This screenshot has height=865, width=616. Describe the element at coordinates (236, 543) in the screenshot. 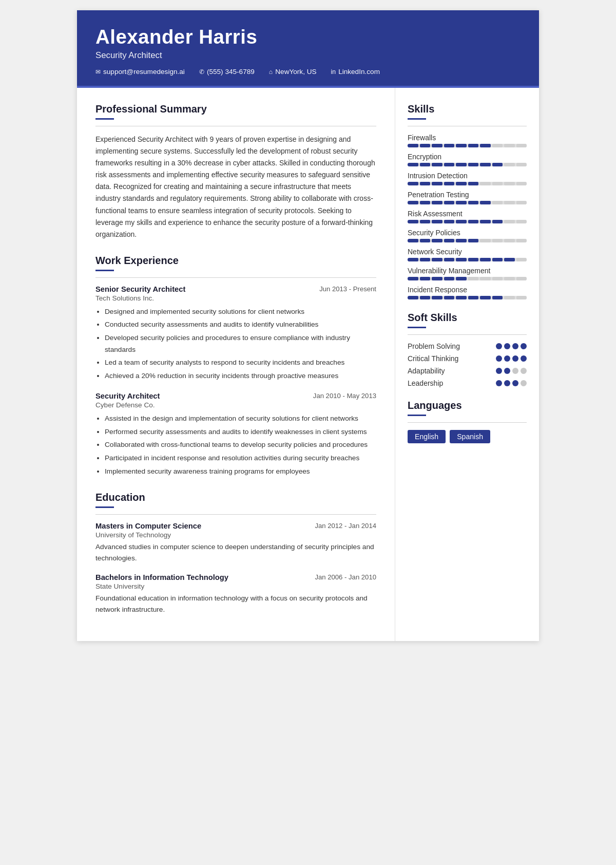

I see `education-item: Masters in Computer ScienceJan 2012 - Ja…` at that location.